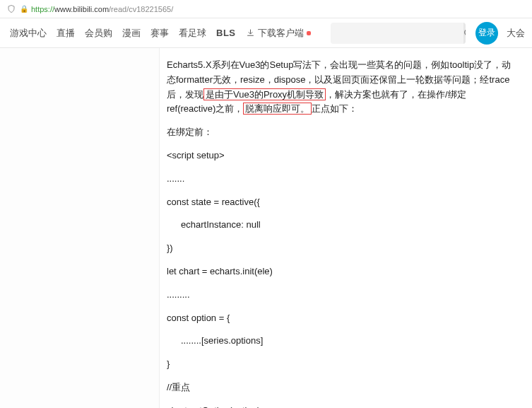 This screenshot has width=532, height=408. What do you see at coordinates (341, 88) in the screenshot?
I see `intro-paragraph: Echarts5.X系列在Vue3的Setup写法下，会出现一些莫名的问题，例如…` at bounding box center [341, 88].